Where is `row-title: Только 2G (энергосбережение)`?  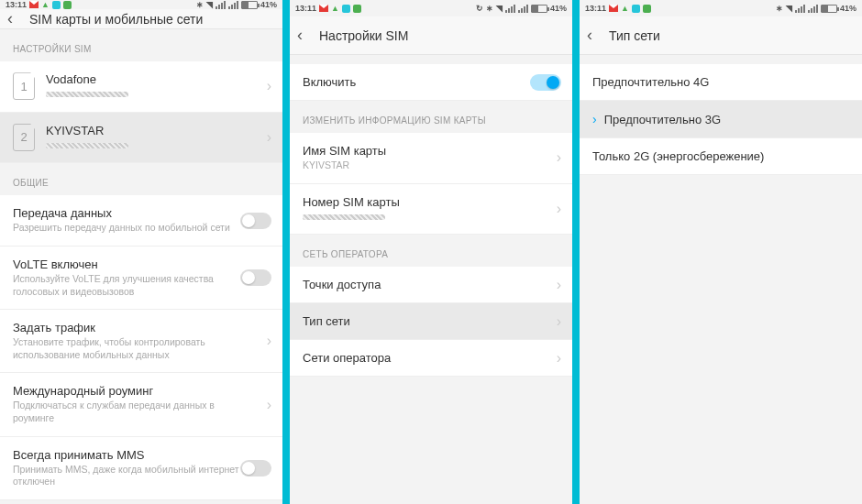 row-title: Только 2G (энергосбережение) is located at coordinates (710, 156).